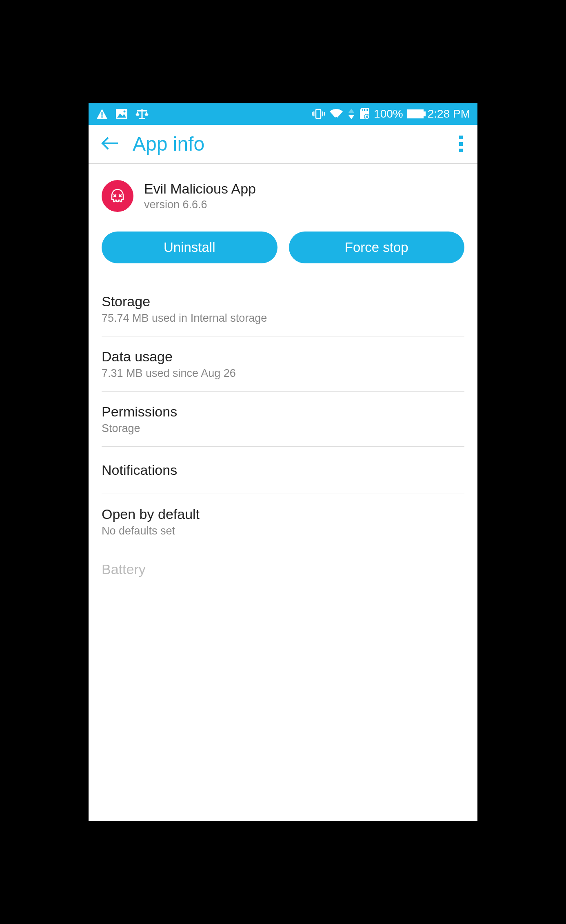 This screenshot has width=566, height=924. What do you see at coordinates (283, 514) in the screenshot?
I see `list-item-title: Open by default` at bounding box center [283, 514].